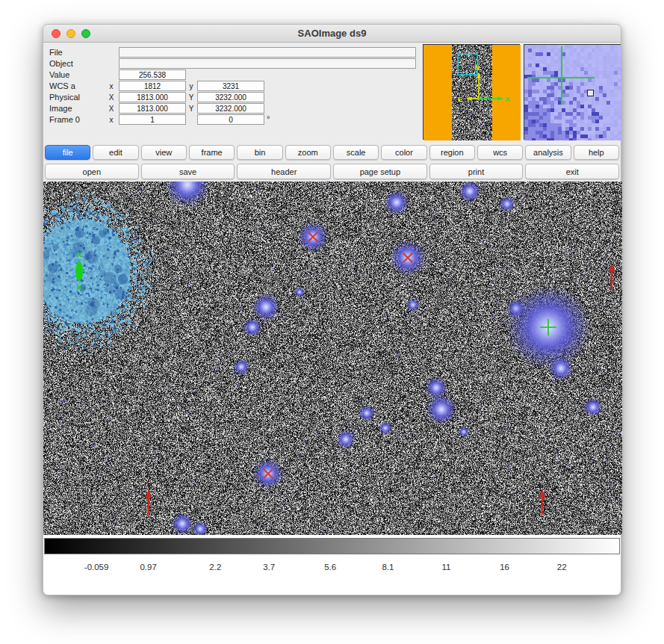 Image resolution: width=664 pixels, height=644 pixels. Describe the element at coordinates (60, 75) in the screenshot. I see `value-label: Value` at that location.